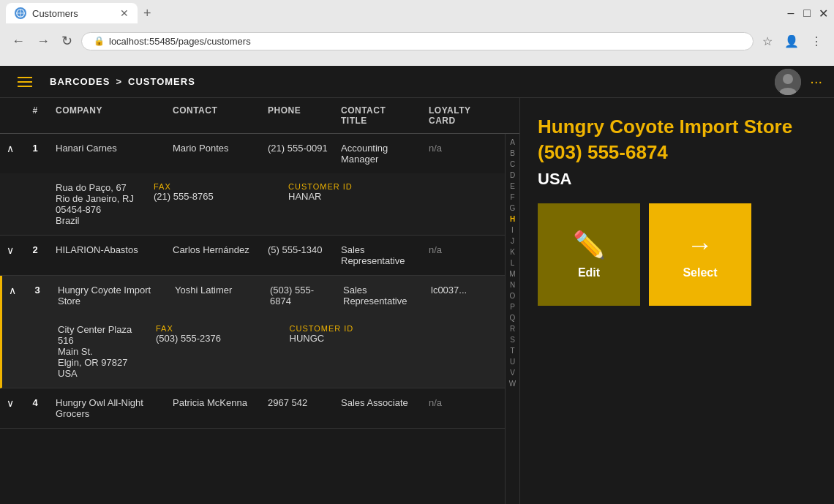  Describe the element at coordinates (25, 82) in the screenshot. I see `hamburger-menu-button` at that location.